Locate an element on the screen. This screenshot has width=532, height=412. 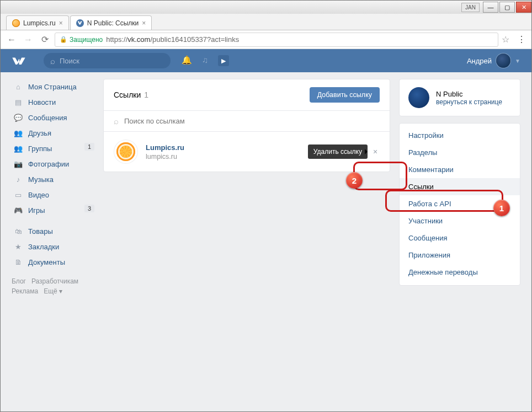
messages-icon: 💬 is located at coordinates (18, 117).